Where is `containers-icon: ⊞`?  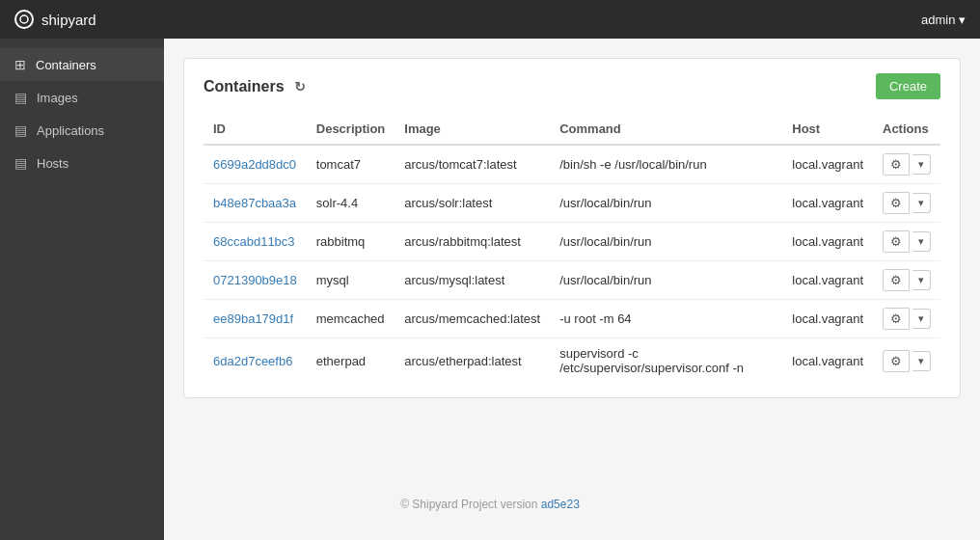 containers-icon: ⊞ is located at coordinates (20, 65).